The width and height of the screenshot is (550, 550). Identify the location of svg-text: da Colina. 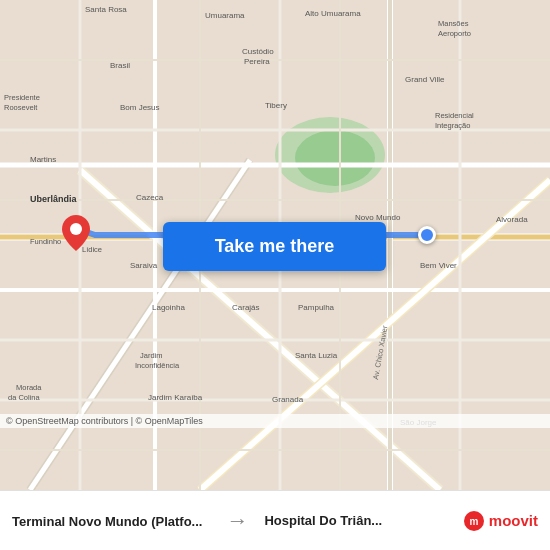
(24, 398).